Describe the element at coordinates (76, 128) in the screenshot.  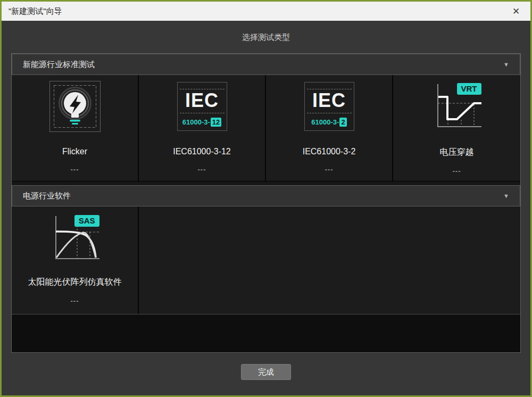
I see `card-flicker: Flicker ---` at that location.